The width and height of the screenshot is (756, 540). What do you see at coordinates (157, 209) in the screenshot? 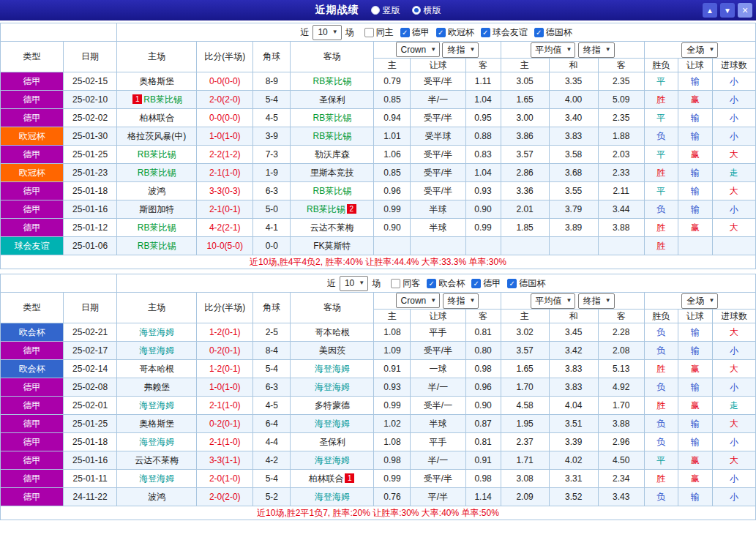
I see `home-team: 斯图加特` at bounding box center [157, 209].